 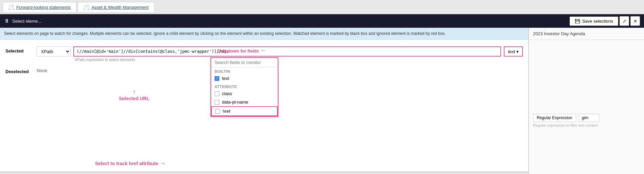 I want to click on checkbox-text: ✓, so click(x=217, y=79).